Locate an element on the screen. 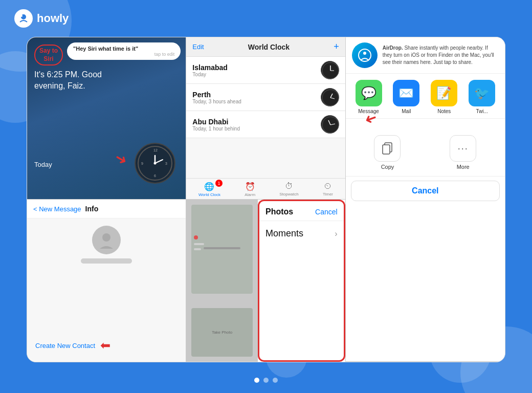 The height and width of the screenshot is (393, 532). share-action-copy: Copy is located at coordinates (387, 152).